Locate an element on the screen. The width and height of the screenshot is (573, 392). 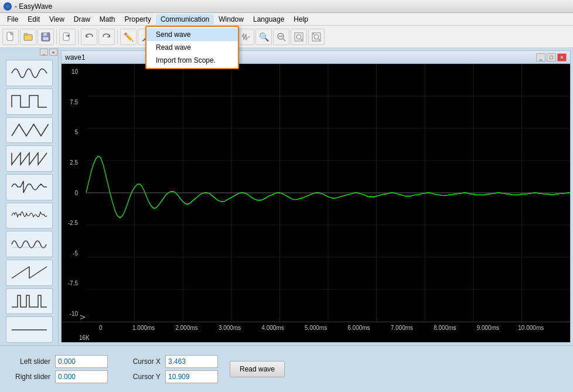
wave-minimize-btn: _ is located at coordinates (541, 57).